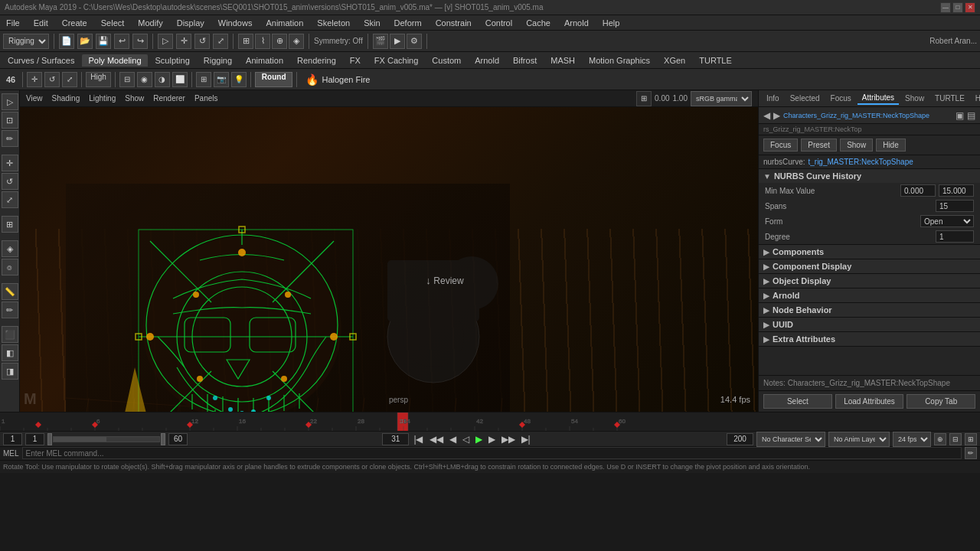 This screenshot has height=551, width=980. Describe the element at coordinates (841, 98) in the screenshot. I see `panel-tab-focus: Focus` at that location.